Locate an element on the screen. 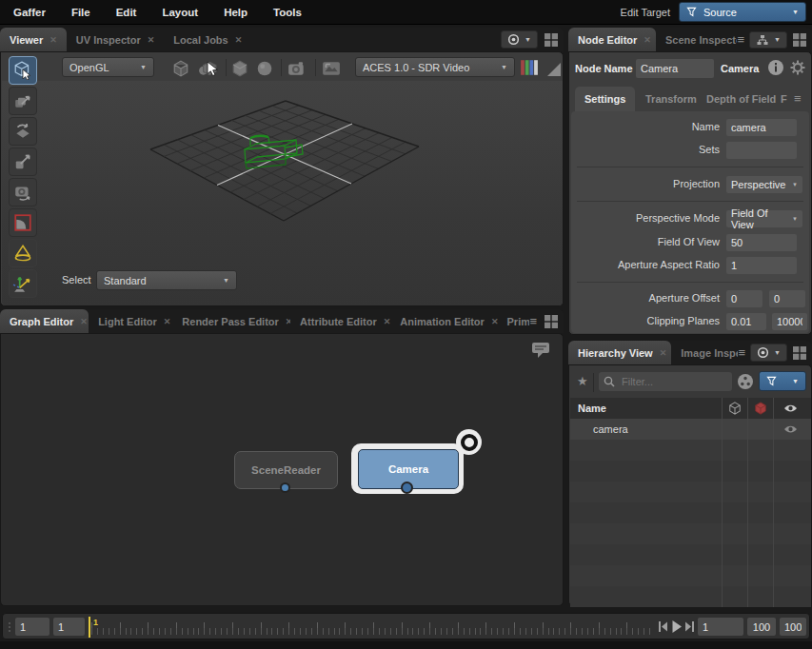  hierarchy-filter-dropdown: ▼ is located at coordinates (782, 381).